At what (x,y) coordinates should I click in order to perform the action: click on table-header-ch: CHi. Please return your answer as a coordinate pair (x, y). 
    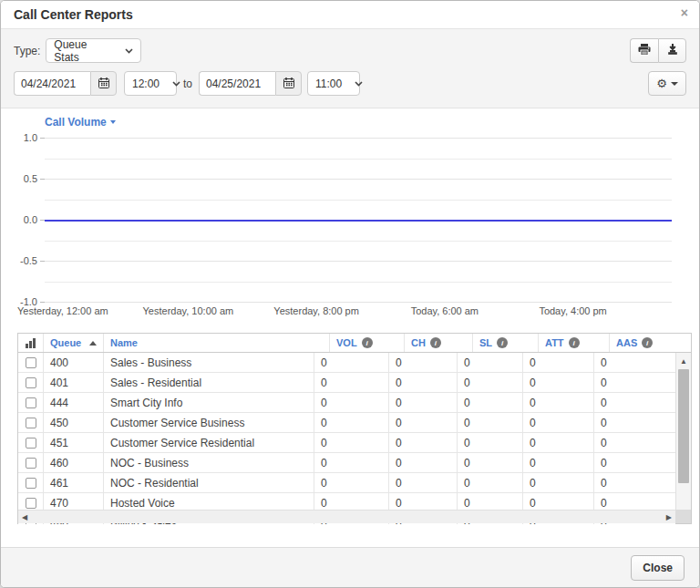
    Looking at the image, I should click on (439, 343).